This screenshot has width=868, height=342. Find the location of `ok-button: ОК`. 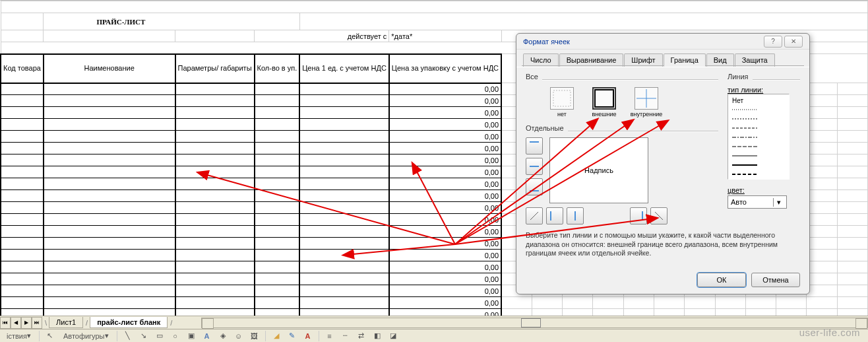

ok-button: ОК is located at coordinates (722, 280).